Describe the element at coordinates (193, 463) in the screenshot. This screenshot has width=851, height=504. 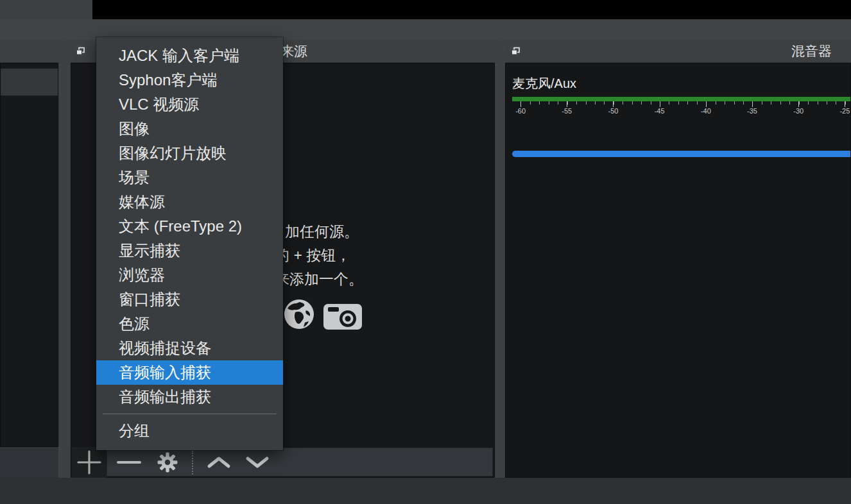
I see `toolbar-separator` at that location.